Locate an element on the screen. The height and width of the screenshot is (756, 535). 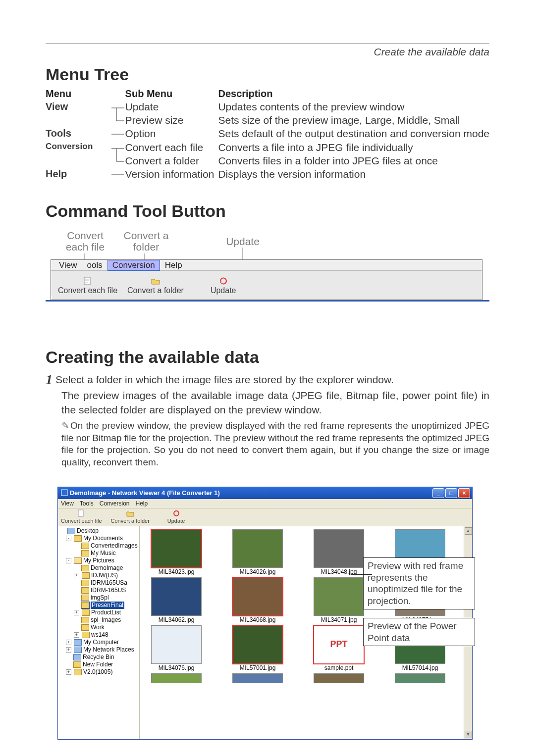
thumbnail: PPTsample.ppt is located at coordinates (339, 649).